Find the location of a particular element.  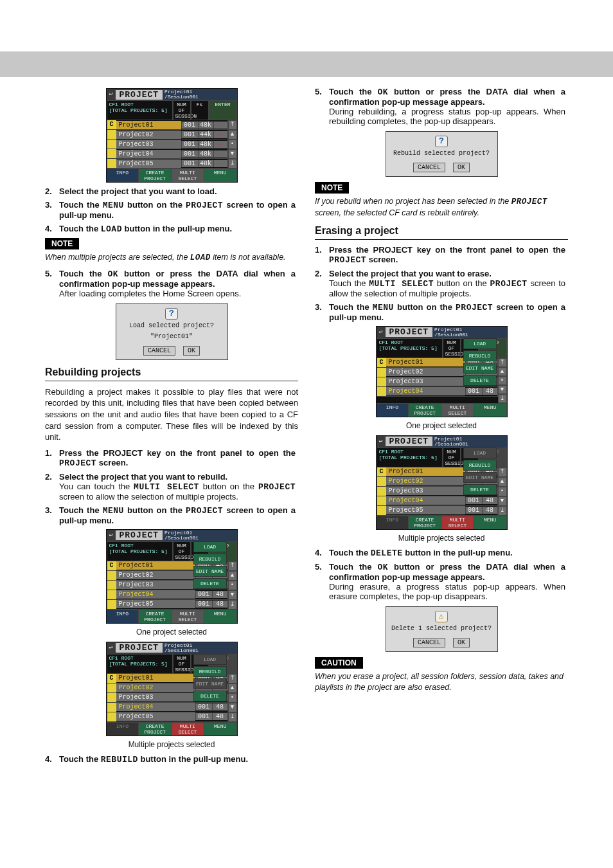

scroll-top-icon: ⤒ is located at coordinates (233, 125).